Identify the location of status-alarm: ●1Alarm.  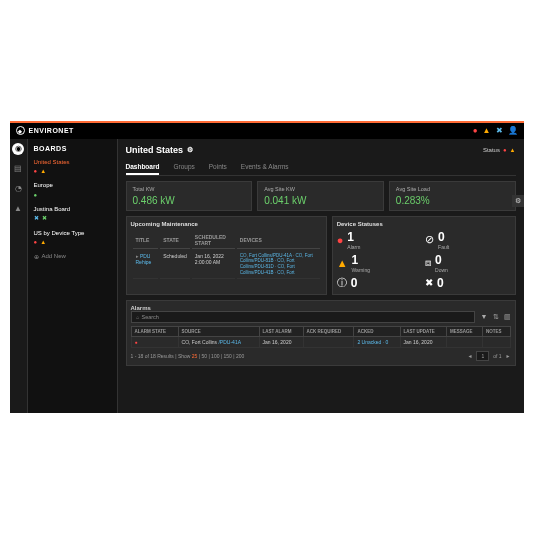
(380, 240).